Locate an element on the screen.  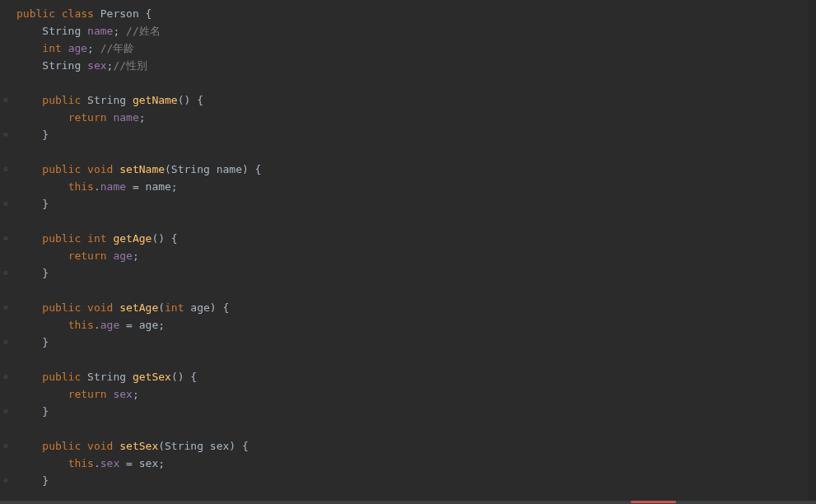
code-line: this.age = age; is located at coordinates (417, 324).